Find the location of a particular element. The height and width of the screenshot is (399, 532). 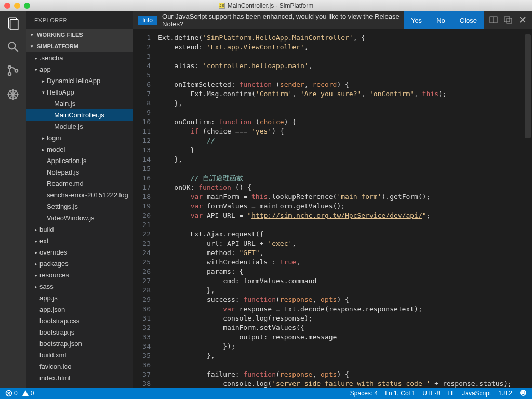

window-controls is located at coordinates (17, 6).